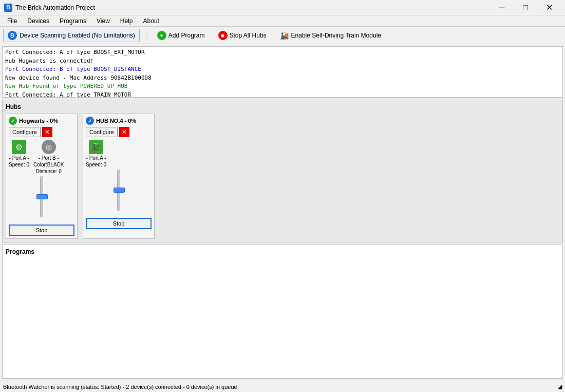  What do you see at coordinates (282, 78) in the screenshot?
I see `log-line-4: New device found - Mac Address 90842B100…` at bounding box center [282, 78].